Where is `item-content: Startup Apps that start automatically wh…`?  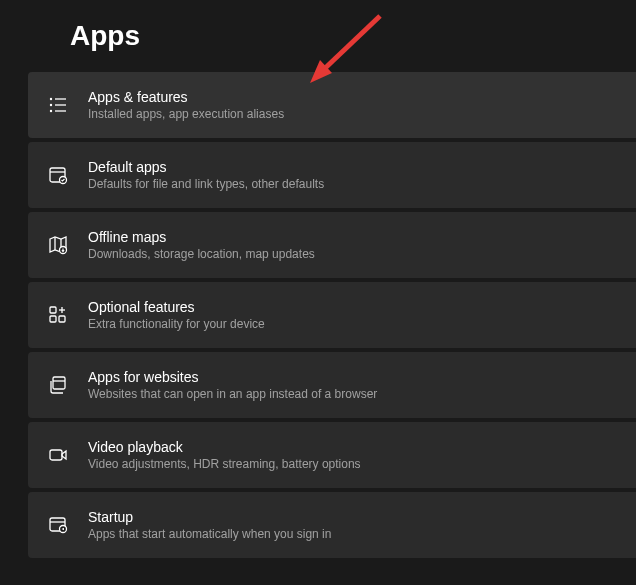 item-content: Startup Apps that start automatically wh… is located at coordinates (210, 525).